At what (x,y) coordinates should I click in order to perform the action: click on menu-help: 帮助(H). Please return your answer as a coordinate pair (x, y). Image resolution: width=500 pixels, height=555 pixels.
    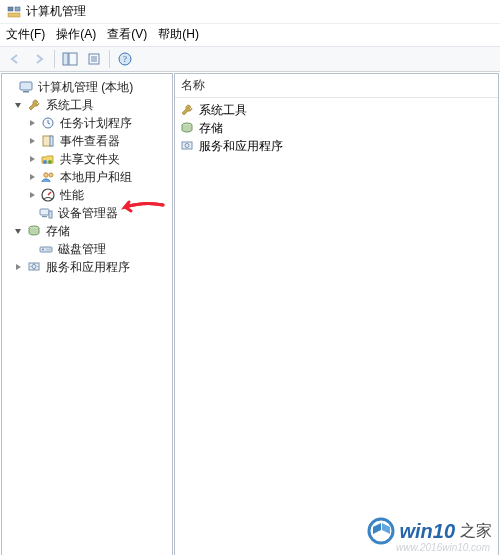
    Looking at the image, I should click on (178, 34).